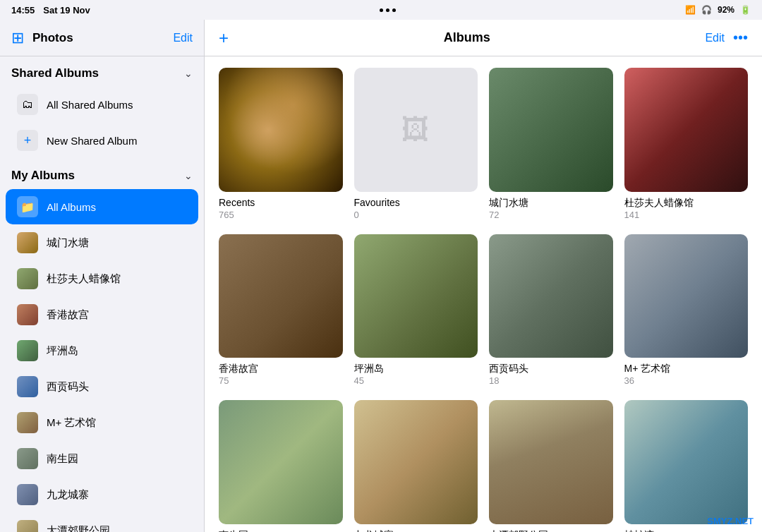 The image size is (762, 532). Describe the element at coordinates (416, 202) in the screenshot. I see `album-title: Favourites` at that location.